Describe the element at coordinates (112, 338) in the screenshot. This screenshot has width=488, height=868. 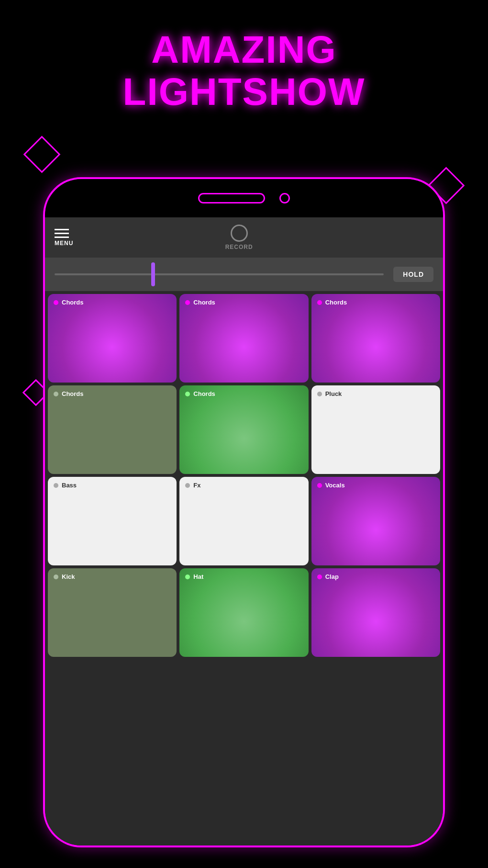
I see `pad-1: Chords` at that location.